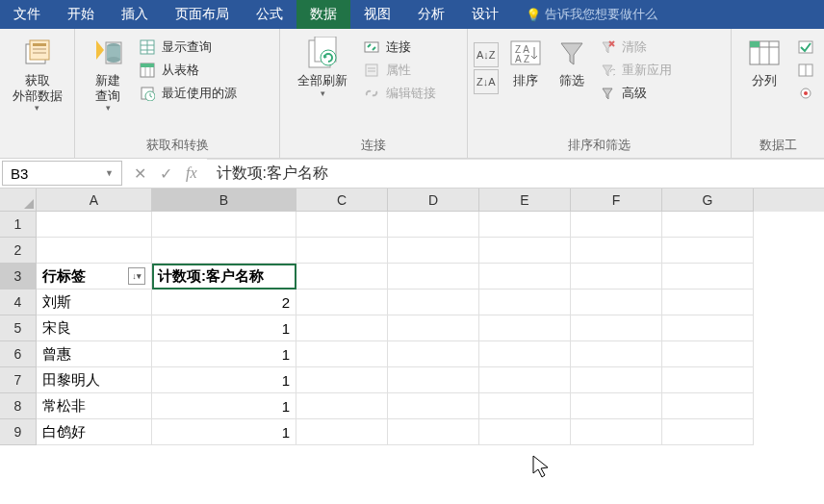  I want to click on name-box: B3 ▼, so click(62, 173).